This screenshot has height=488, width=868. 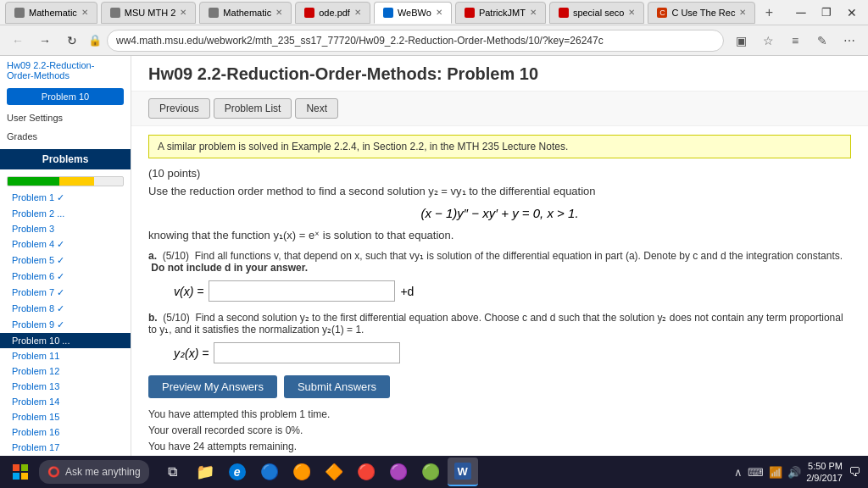 What do you see at coordinates (854, 472) in the screenshot?
I see `notification-icon: 🗨` at bounding box center [854, 472].